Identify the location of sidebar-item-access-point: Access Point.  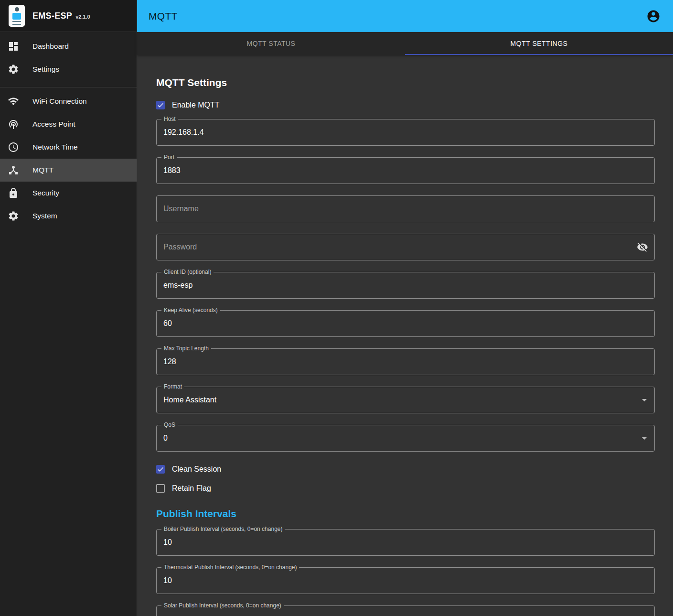
(68, 124).